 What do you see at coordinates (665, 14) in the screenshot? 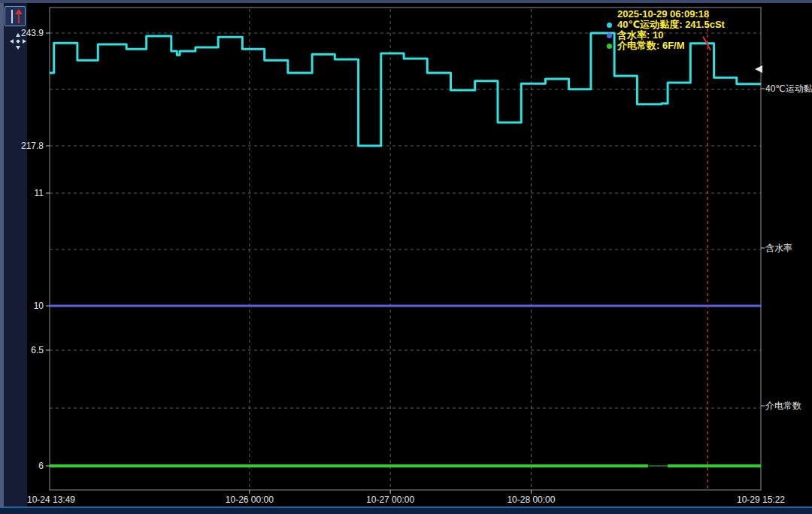
I see `tooltip-timestamp: 2025-10-29 06:09:18` at bounding box center [665, 14].